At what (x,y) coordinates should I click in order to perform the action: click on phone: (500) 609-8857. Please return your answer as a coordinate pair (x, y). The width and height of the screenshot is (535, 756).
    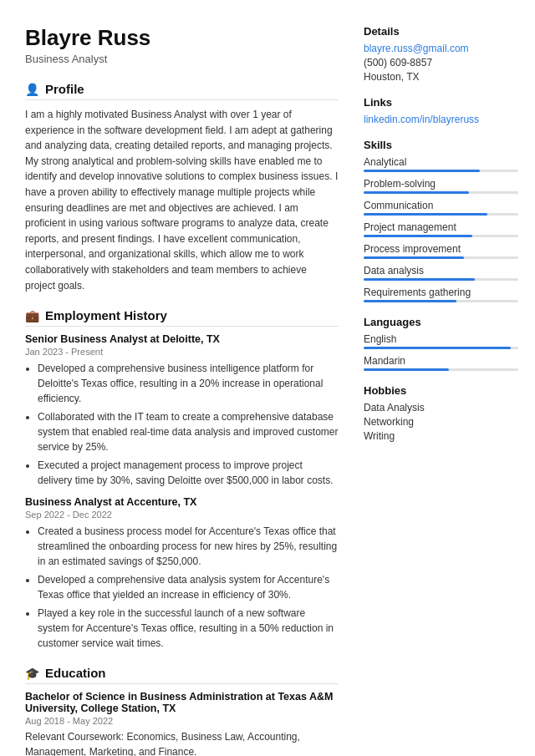
    Looking at the image, I should click on (441, 63).